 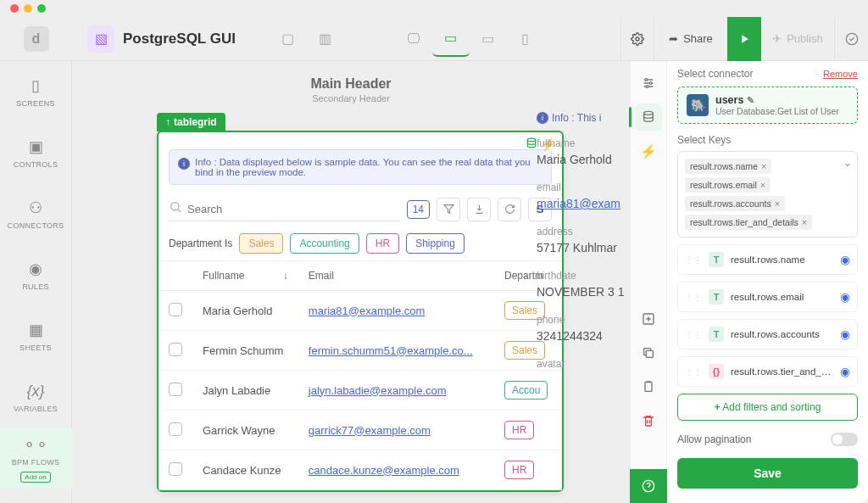 What do you see at coordinates (391, 351) in the screenshot?
I see `email-link: fermin.schumm51@example.co...` at bounding box center [391, 351].